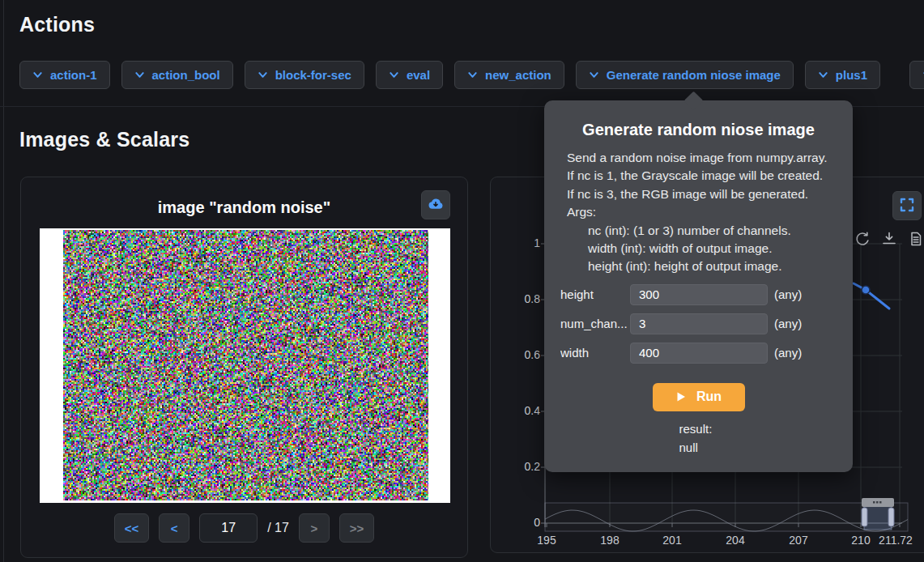 This screenshot has width=924, height=562. Describe the element at coordinates (917, 75) in the screenshot. I see `action-button-partial` at that location.